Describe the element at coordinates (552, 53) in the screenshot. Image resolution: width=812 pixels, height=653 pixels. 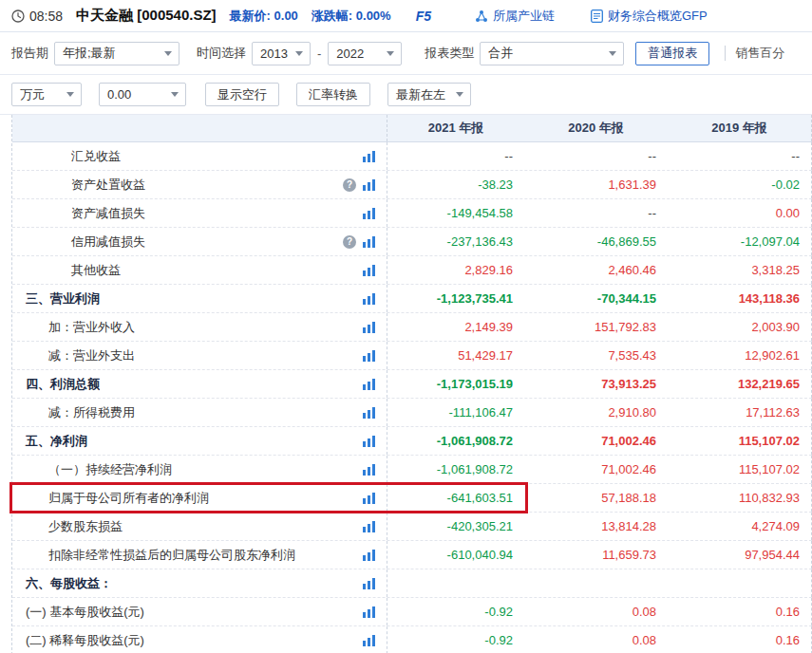
I see `report-type-select: 合并` at that location.